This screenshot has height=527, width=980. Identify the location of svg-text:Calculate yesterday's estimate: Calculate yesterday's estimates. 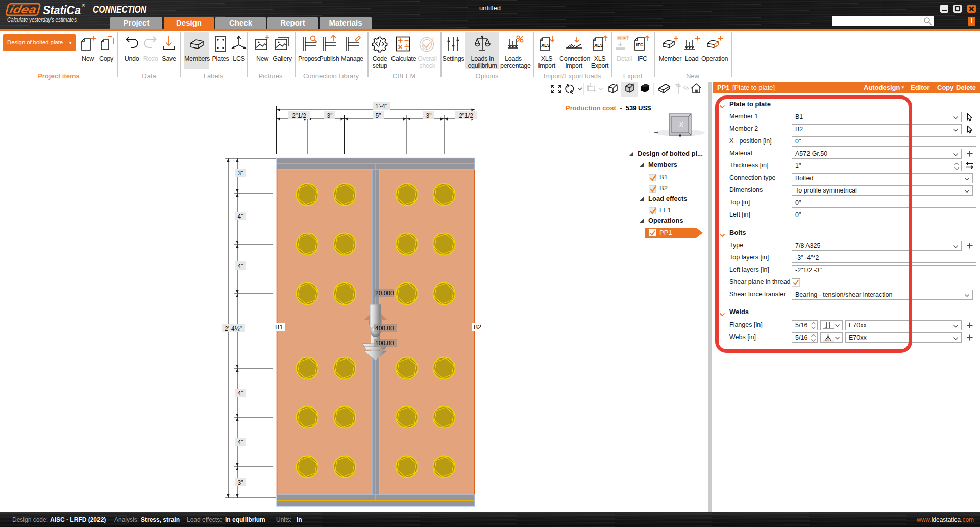
(42, 20).